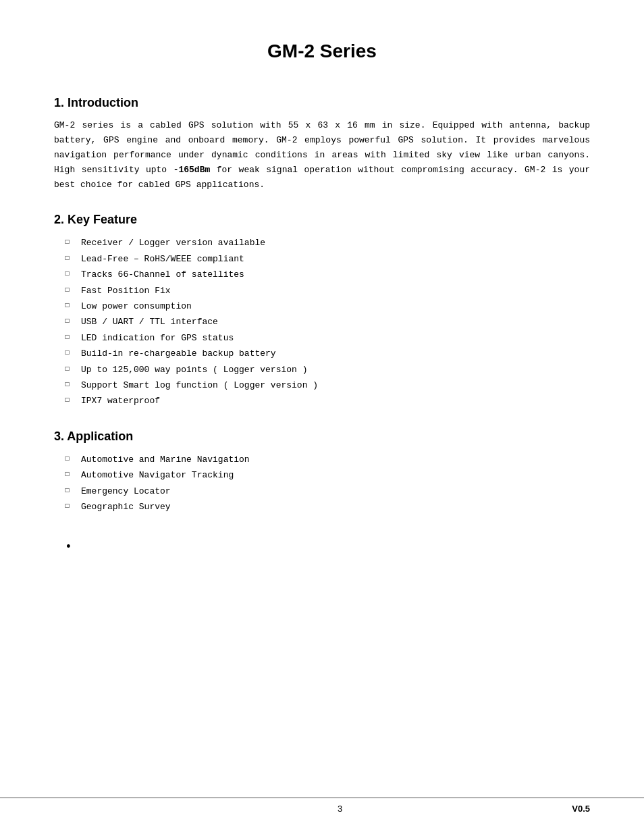  What do you see at coordinates (322, 475) in the screenshot?
I see `list-item: Automotive Navigator Tracking` at bounding box center [322, 475].